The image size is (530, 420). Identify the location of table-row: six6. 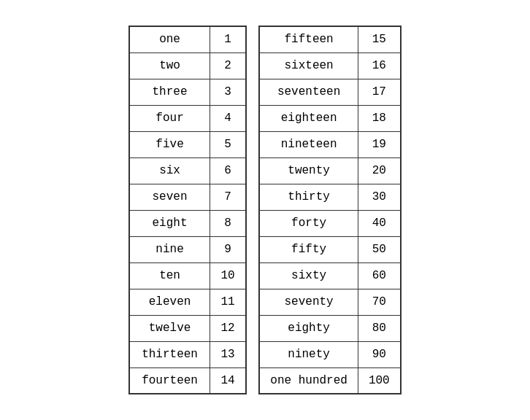
(188, 171).